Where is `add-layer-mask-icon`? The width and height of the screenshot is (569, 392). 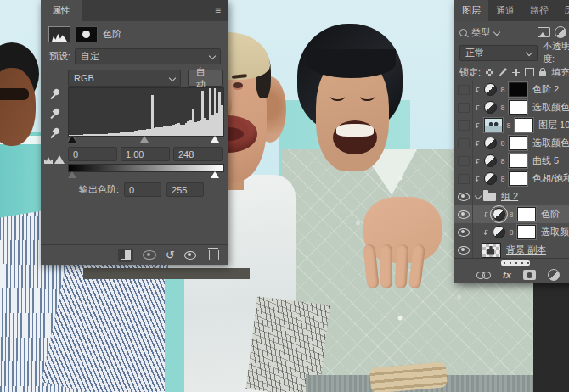 add-layer-mask-icon is located at coordinates (530, 275).